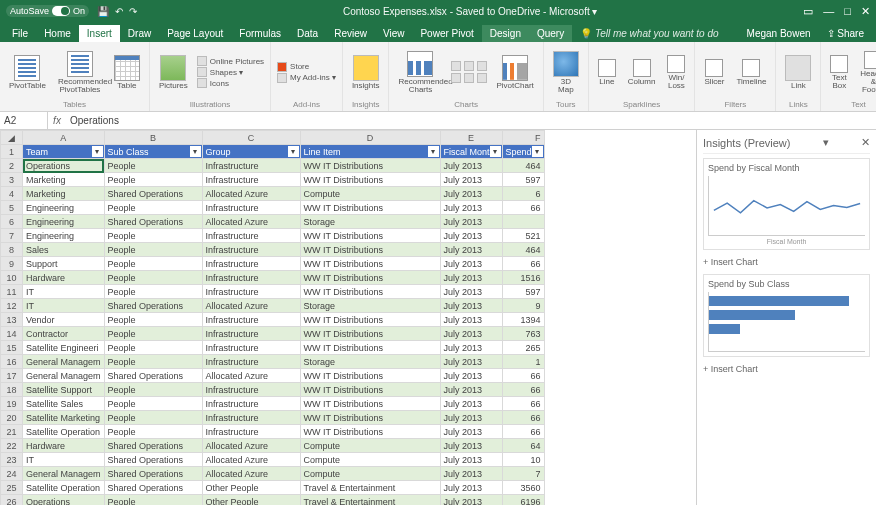 The width and height of the screenshot is (876, 505). Describe the element at coordinates (523, 138) in the screenshot. I see `col-header-F: F` at that location.